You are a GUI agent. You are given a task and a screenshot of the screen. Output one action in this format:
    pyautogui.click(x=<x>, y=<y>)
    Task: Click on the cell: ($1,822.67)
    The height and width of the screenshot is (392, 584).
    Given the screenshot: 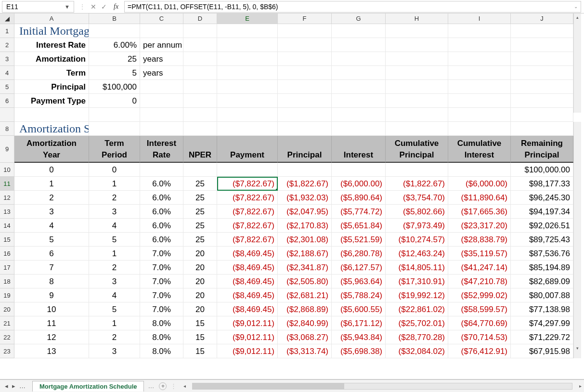 What is the action you would take?
    pyautogui.click(x=417, y=184)
    